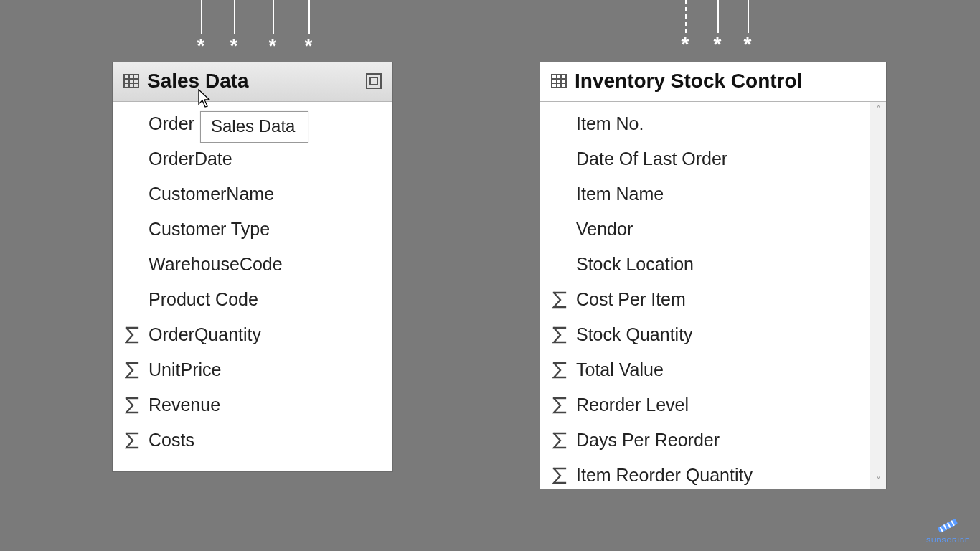  Describe the element at coordinates (705, 474) in the screenshot. I see `field-row: Item Reorder Quantity` at that location.